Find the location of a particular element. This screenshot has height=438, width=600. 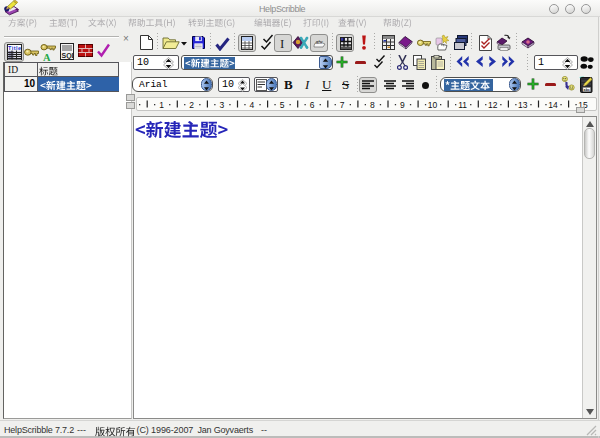

svg-text: 8 is located at coordinates (372, 105).